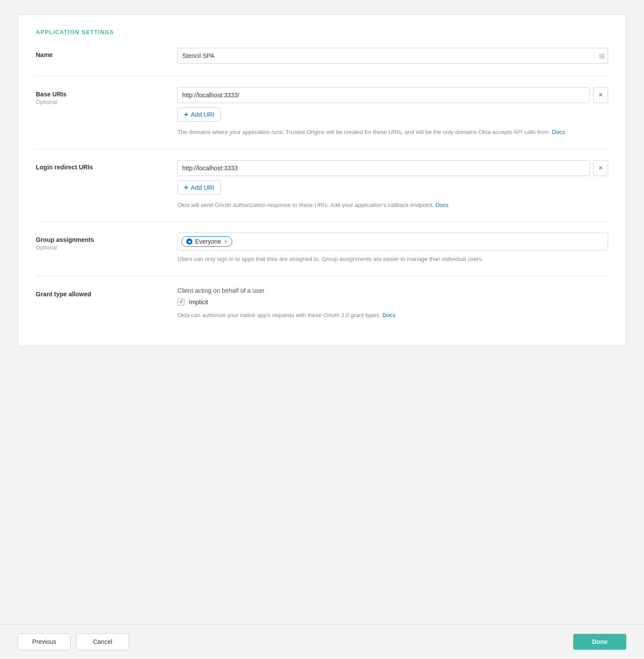 This screenshot has height=659, width=644. Describe the element at coordinates (600, 642) in the screenshot. I see `done-button: Done` at that location.